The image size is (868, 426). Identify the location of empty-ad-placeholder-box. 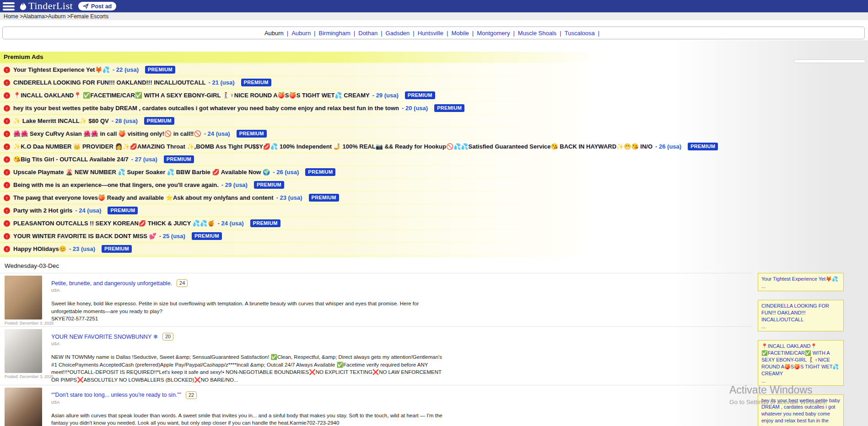
(830, 61).